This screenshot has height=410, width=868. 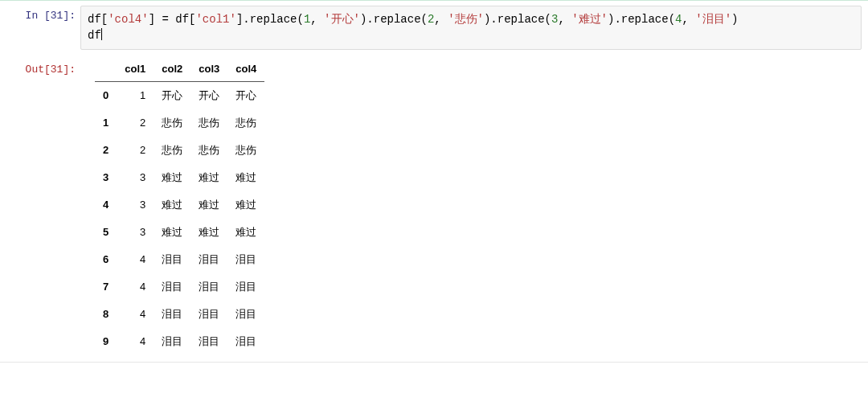 I want to click on table-row: 8 4 泪目 泪目 泪目, so click(x=180, y=314).